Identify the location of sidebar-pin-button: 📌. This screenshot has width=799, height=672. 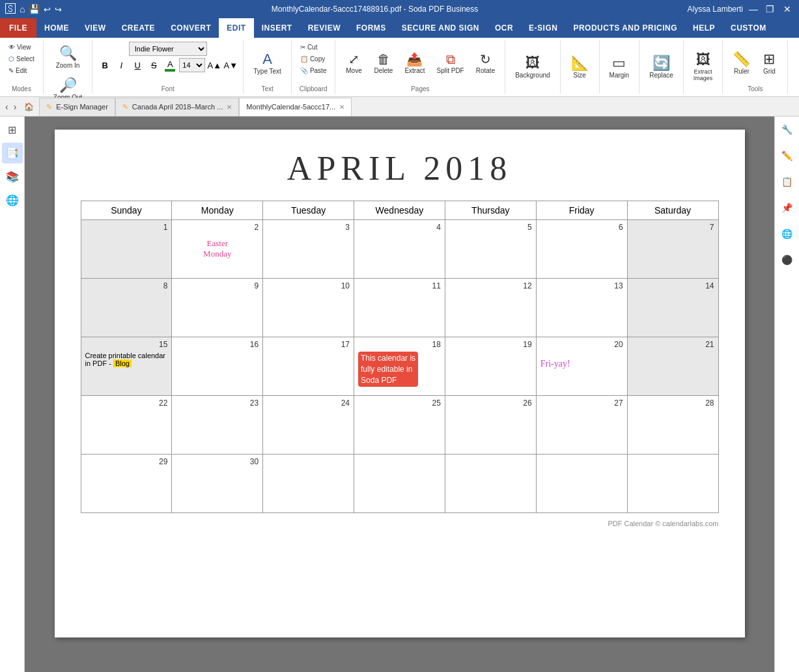
(787, 208).